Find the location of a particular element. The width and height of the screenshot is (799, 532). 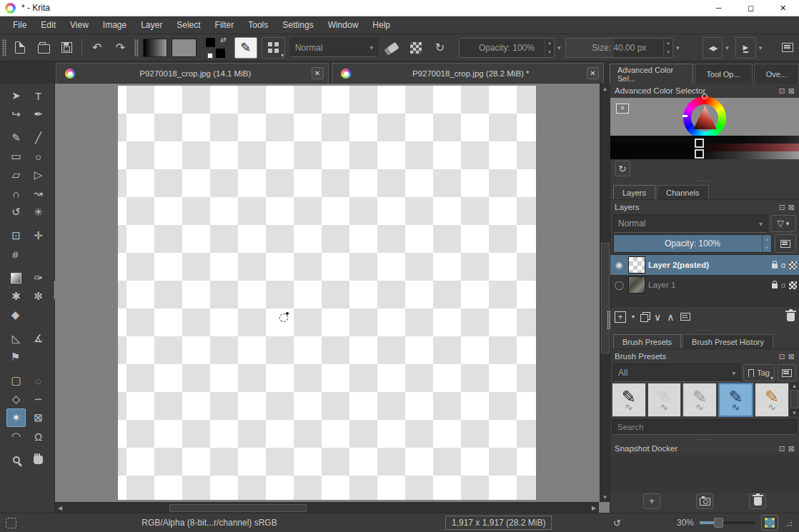

menu-tools: Tools is located at coordinates (258, 25).